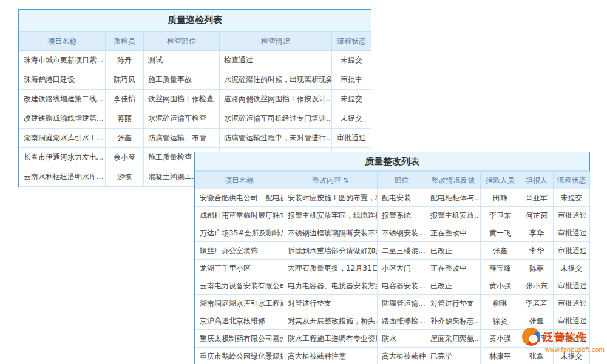 This screenshot has width=607, height=364. I want to click on inspector-name-cell: 张鑫, so click(125, 138).